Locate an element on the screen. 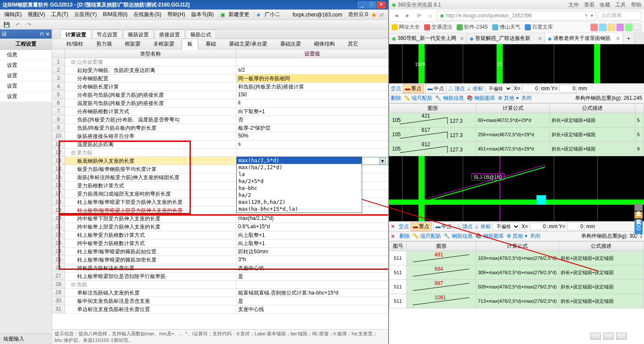 The height and width of the screenshot is (344, 644). grid-row: 9负筋/跨板受力筋在板内的弯折长度板厚-2*保护层 is located at coordinates (220, 128).